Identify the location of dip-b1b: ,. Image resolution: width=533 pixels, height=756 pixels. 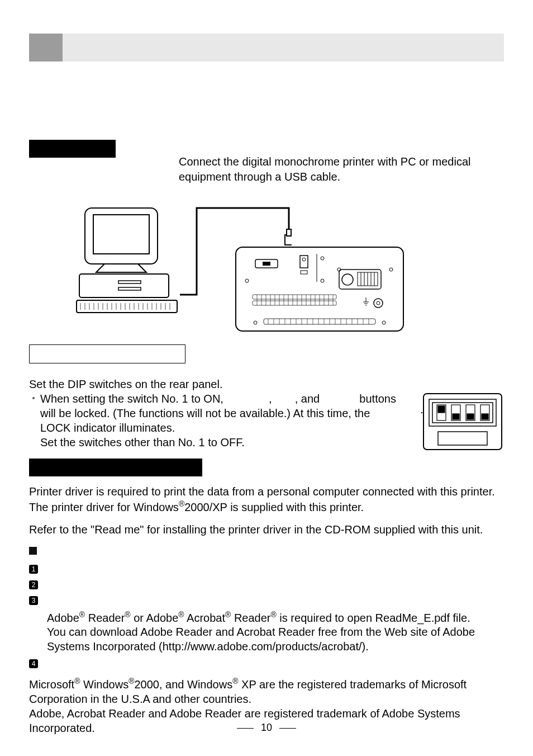
(270, 399).